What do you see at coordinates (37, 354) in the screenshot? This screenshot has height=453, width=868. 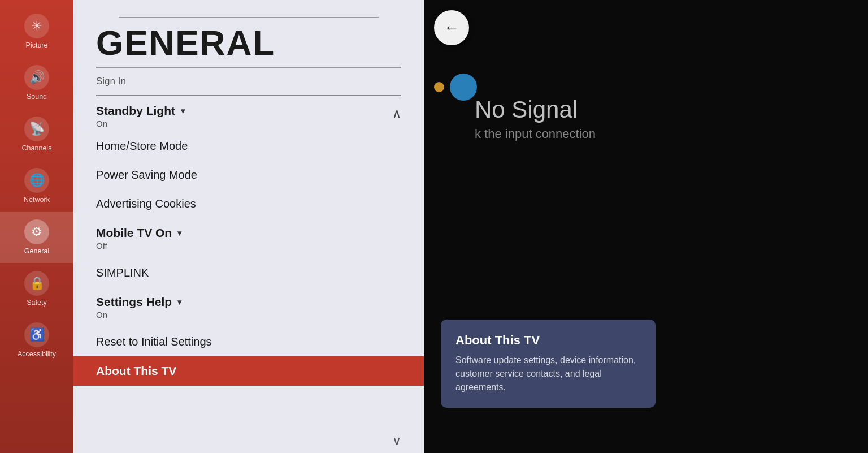 I see `sidebar-label-accessibility: Accessibility` at bounding box center [37, 354].